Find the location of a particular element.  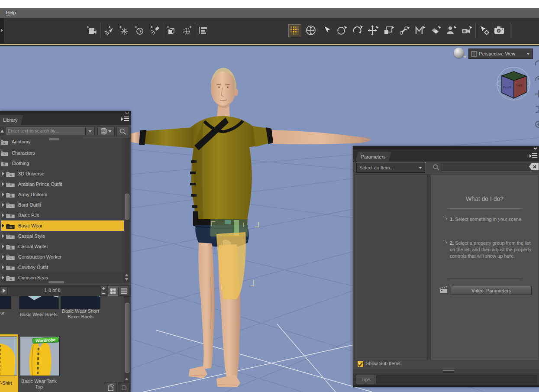

database-filter-button is located at coordinates (106, 131).